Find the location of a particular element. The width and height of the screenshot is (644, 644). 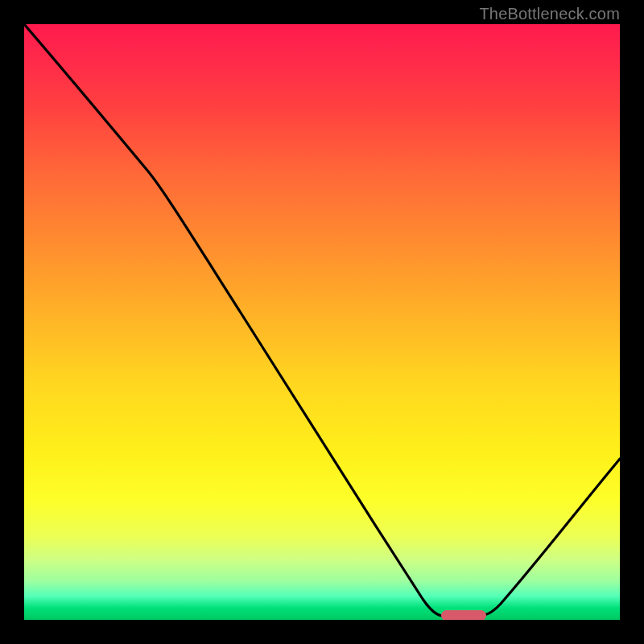

attribution-text: TheBottleneck.com is located at coordinates (549, 14).